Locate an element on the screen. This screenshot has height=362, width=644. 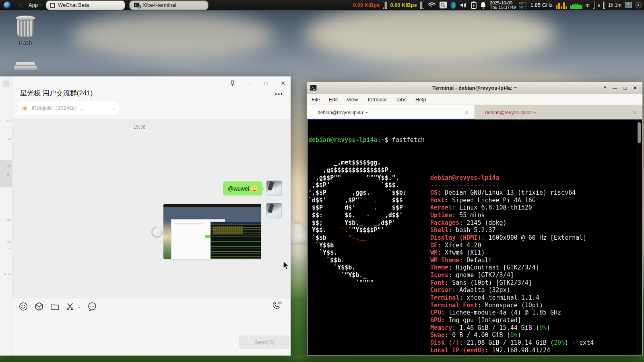
mouse-cursor is located at coordinates (287, 266).